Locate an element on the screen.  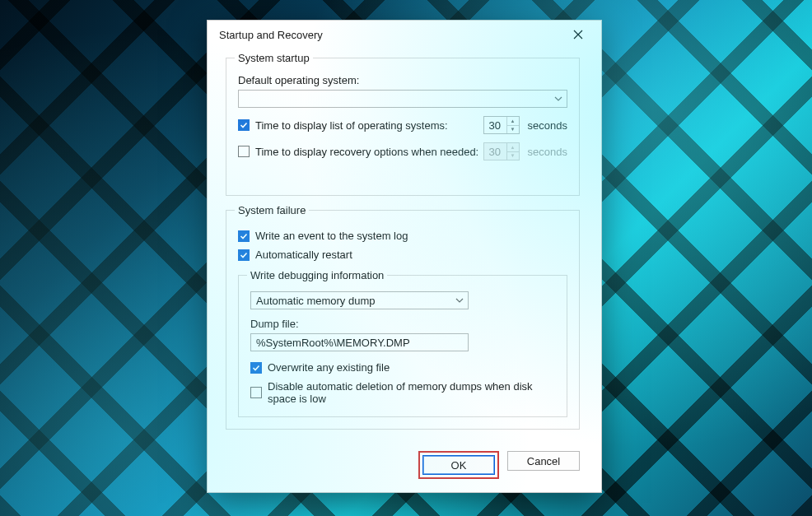
close-button is located at coordinates (578, 35).